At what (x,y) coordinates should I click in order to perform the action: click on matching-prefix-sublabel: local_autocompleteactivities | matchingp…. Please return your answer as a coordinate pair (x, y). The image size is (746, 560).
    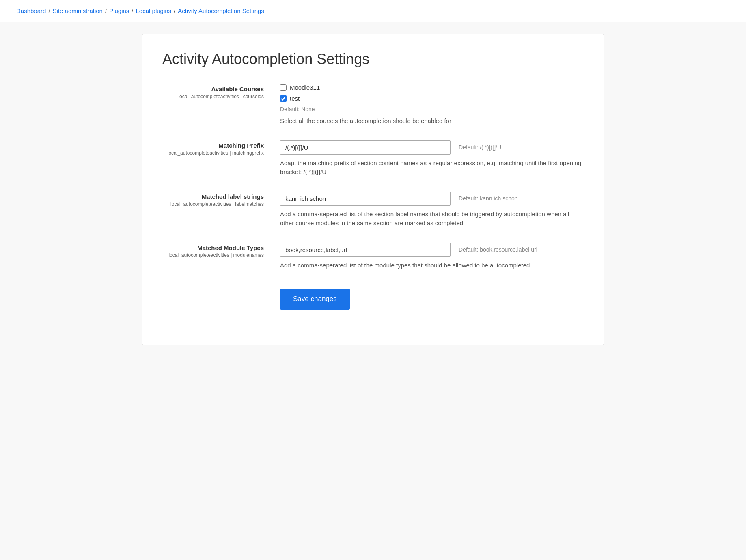
    Looking at the image, I should click on (213, 153).